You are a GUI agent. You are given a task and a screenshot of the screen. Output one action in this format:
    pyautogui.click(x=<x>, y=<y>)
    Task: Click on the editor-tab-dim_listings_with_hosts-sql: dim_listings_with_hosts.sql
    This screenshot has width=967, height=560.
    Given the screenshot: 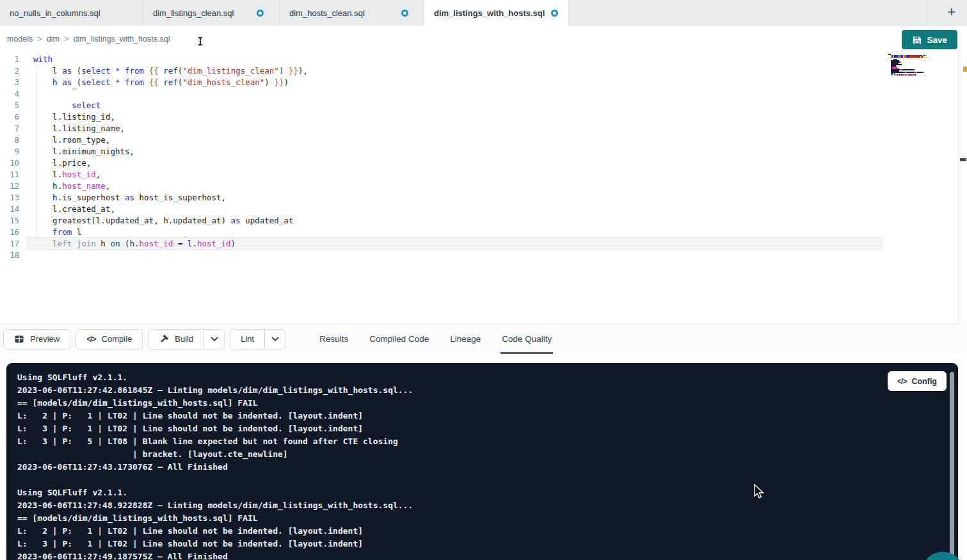 What is the action you would take?
    pyautogui.click(x=497, y=13)
    